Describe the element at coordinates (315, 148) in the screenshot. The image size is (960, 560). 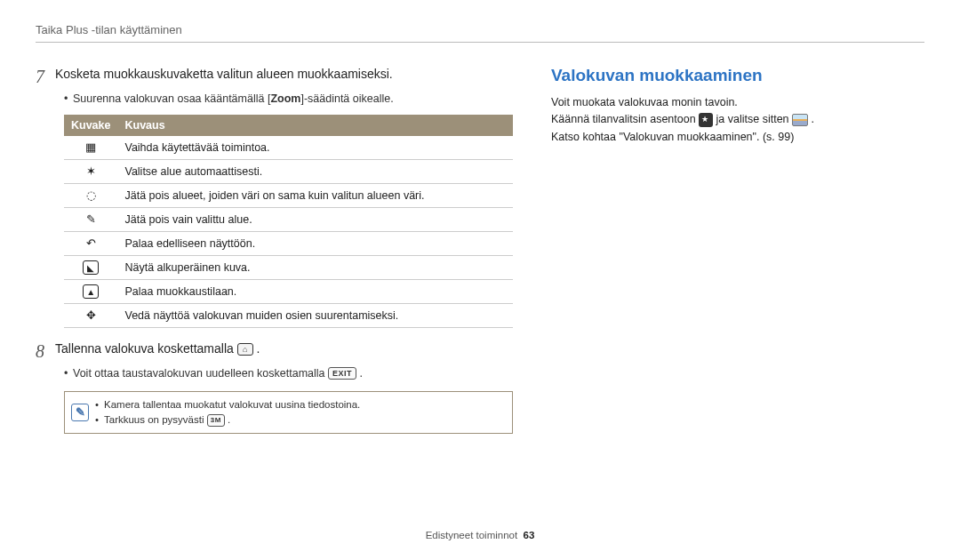
I see `table-cell-desc: Vaihda käytettävää toimintoa.` at that location.